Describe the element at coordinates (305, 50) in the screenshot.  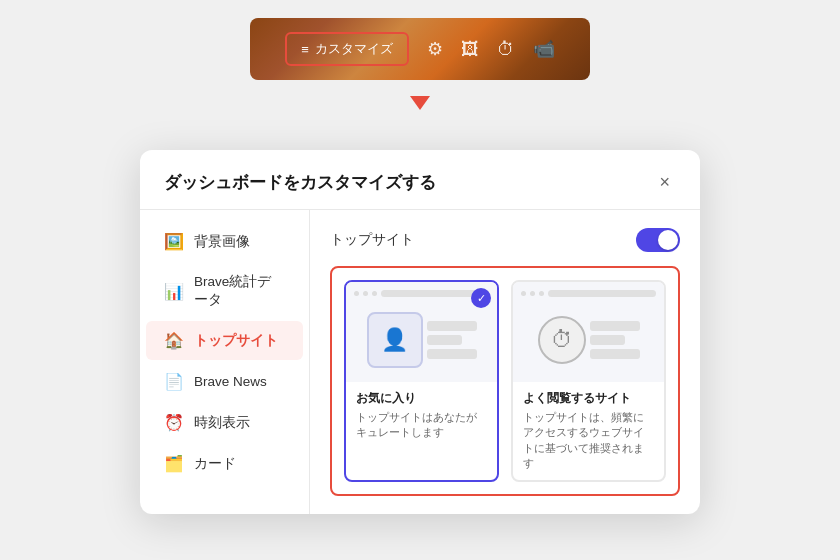
I see `sliders-icon: ≡` at that location.